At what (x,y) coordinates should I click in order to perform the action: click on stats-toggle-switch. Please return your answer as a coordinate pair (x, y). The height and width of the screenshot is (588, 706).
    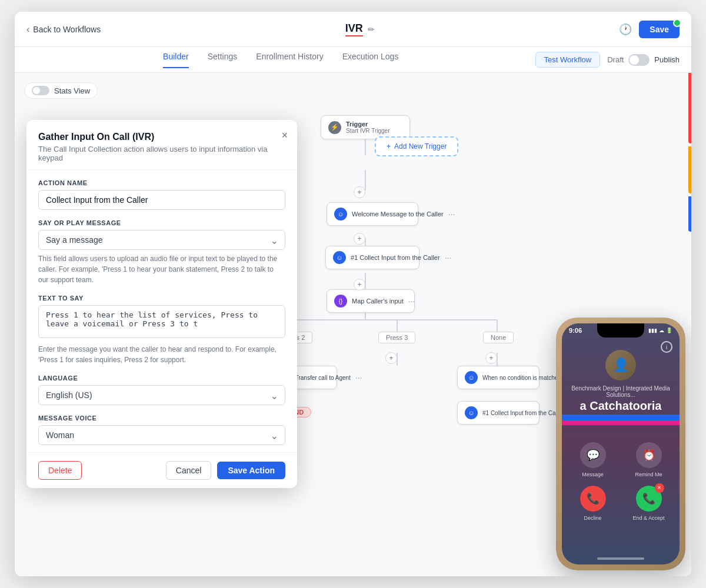
    Looking at the image, I should click on (41, 91).